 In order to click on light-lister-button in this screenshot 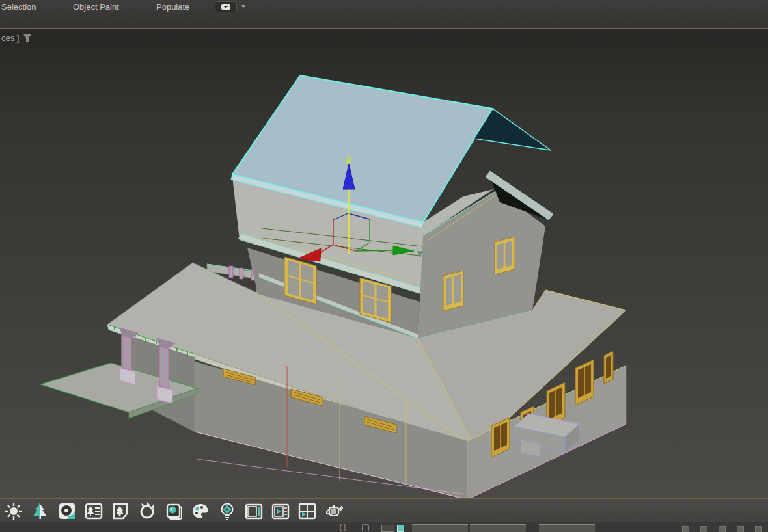, I will do `click(227, 511)`.